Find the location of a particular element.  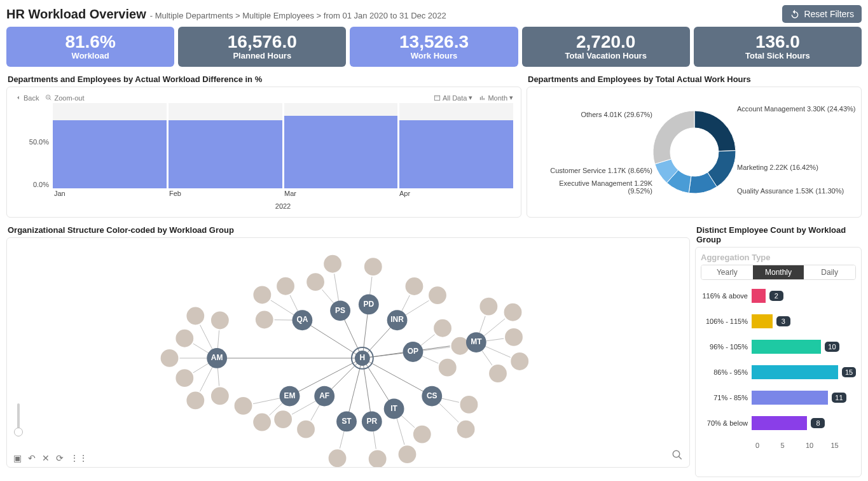

reset-filters-button: Reset Filters is located at coordinates (822, 14).